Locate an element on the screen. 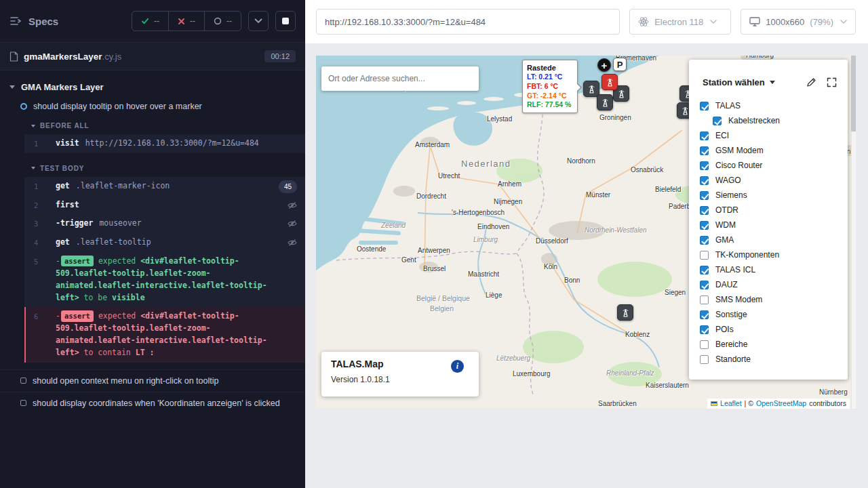  parking-marker: P is located at coordinates (620, 64).